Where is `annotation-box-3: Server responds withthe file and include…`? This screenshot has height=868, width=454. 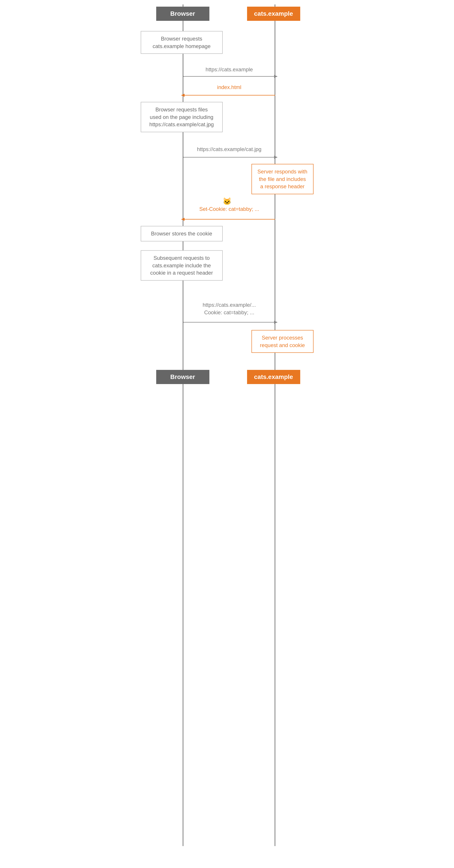 annotation-box-3: Server responds withthe file and include… is located at coordinates (282, 179).